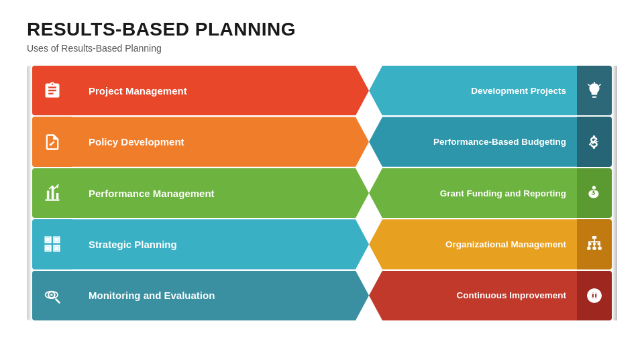 Image resolution: width=644 pixels, height=362 pixels. Describe the element at coordinates (473, 296) in the screenshot. I see `right-arrow-continuous-improvement: Continuous Improvement` at that location.